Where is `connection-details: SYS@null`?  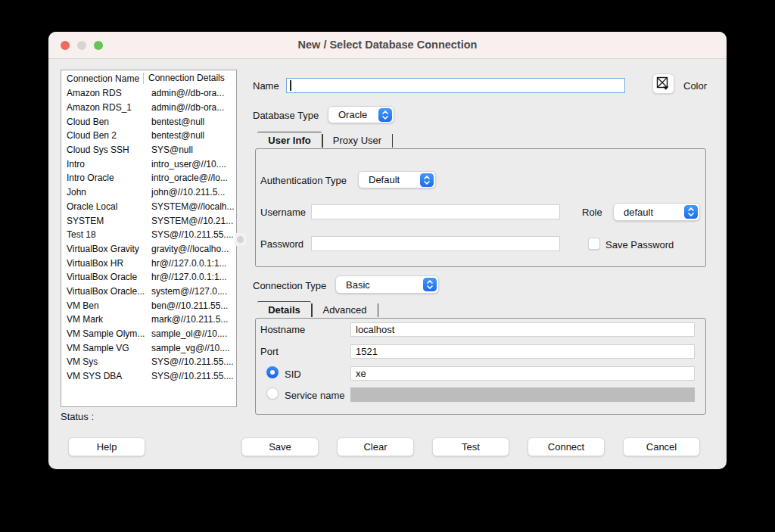 connection-details: SYS@null is located at coordinates (191, 150).